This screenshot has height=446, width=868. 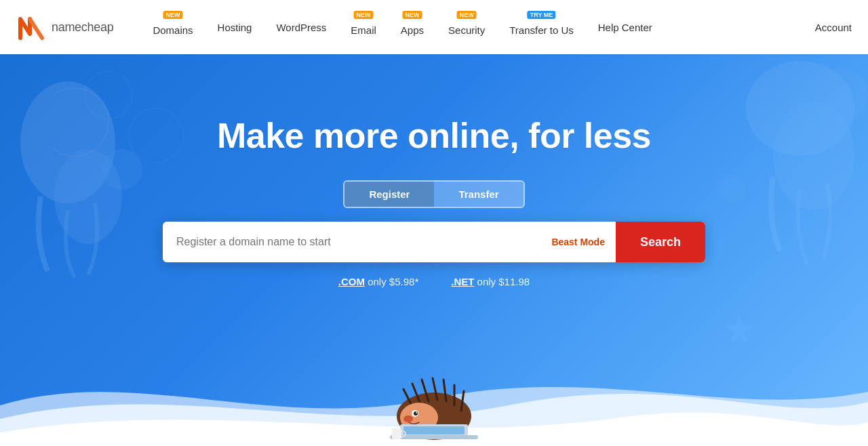 What do you see at coordinates (479, 194) in the screenshot?
I see `tab-transfer: Transfer` at bounding box center [479, 194].